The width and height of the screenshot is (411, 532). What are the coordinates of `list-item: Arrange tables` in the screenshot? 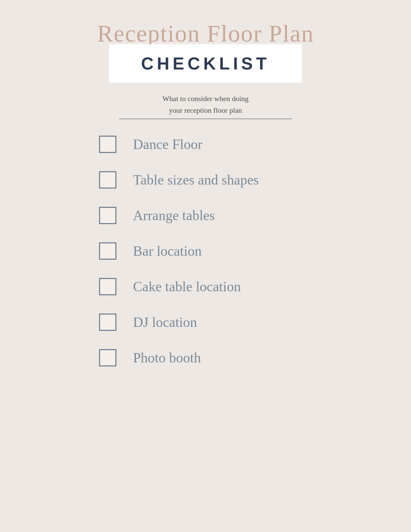 It's located at (219, 215).